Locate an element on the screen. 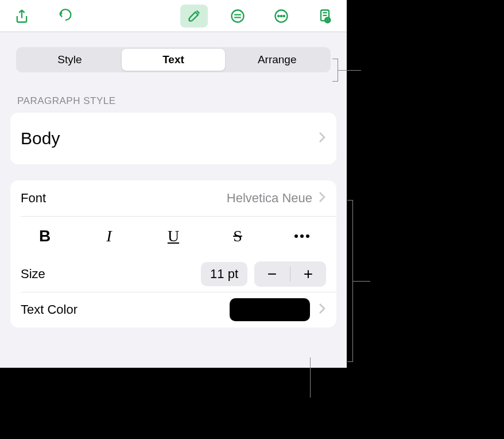 The height and width of the screenshot is (439, 504). size-row: Size 11 pt − + is located at coordinates (173, 274).